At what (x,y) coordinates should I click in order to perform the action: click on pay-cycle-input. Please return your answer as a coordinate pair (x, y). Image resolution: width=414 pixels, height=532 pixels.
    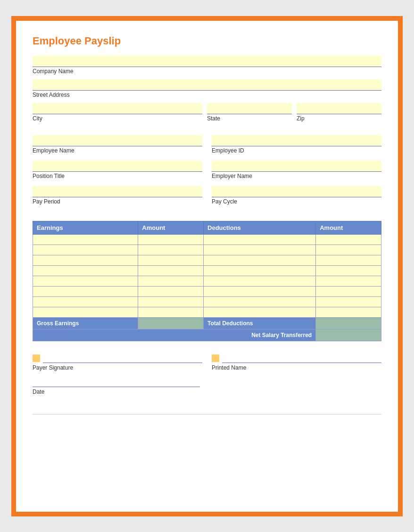
    Looking at the image, I should click on (297, 192).